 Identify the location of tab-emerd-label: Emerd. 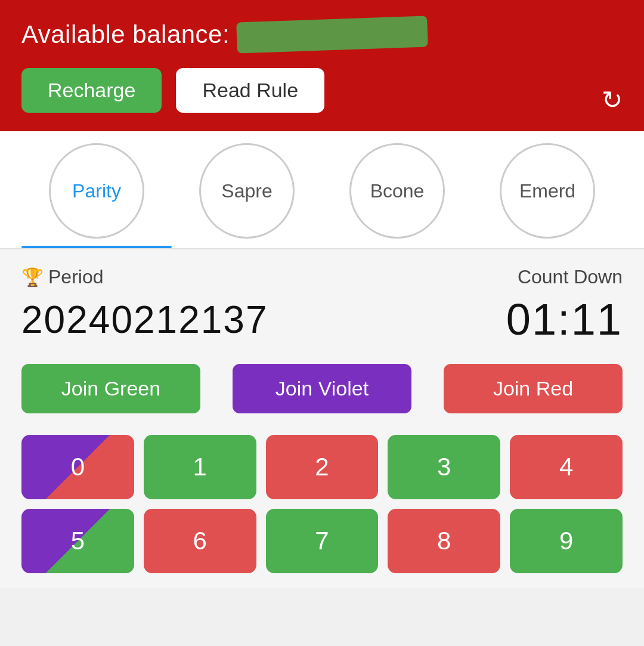
(547, 191).